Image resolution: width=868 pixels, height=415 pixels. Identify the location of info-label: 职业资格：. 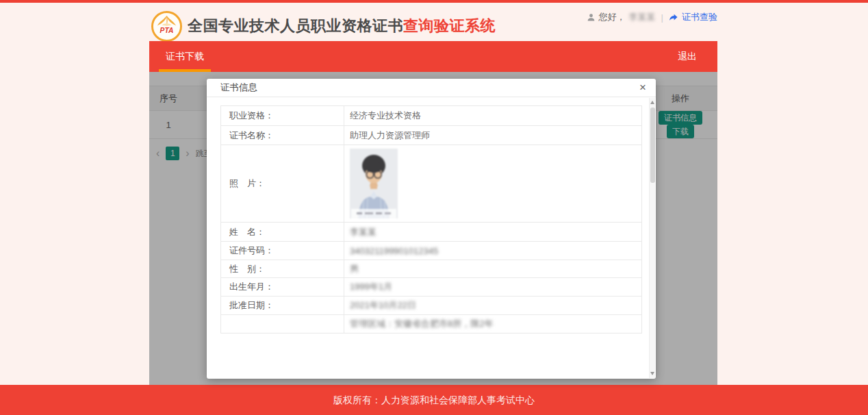
(283, 116).